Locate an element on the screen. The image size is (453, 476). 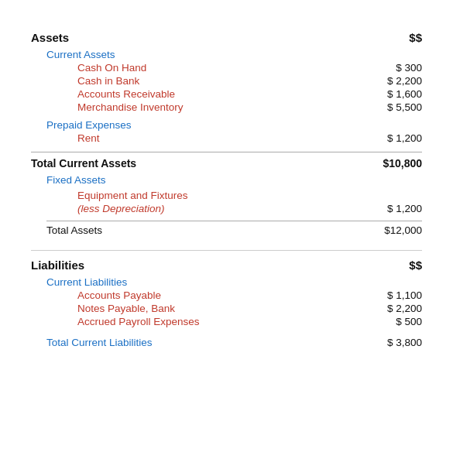
total-current-assets-row: Total Current Assets $10,800 is located at coordinates (226, 161).